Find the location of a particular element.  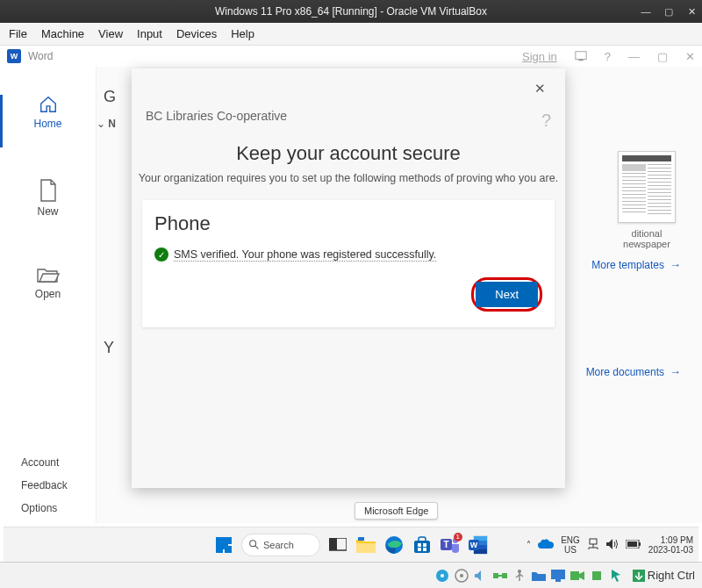

menu-devices: Devices is located at coordinates (197, 33).